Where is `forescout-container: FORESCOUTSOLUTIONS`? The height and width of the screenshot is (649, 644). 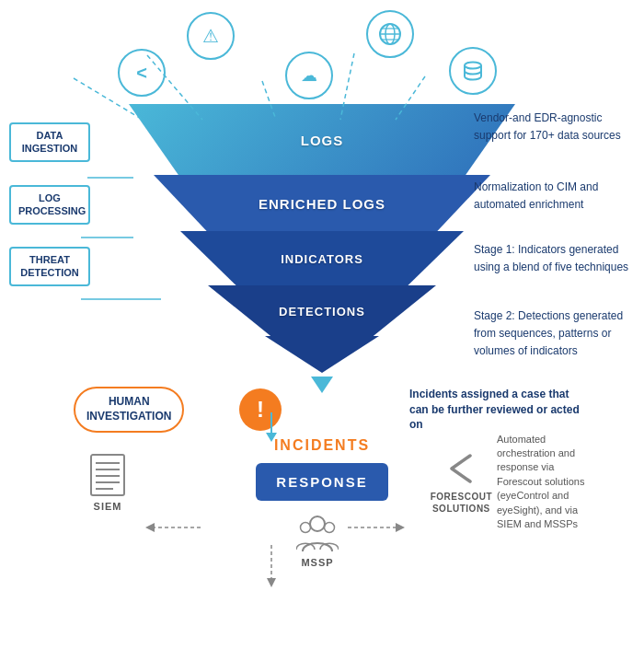 forescout-container: FORESCOUTSOLUTIONS is located at coordinates (462, 482).